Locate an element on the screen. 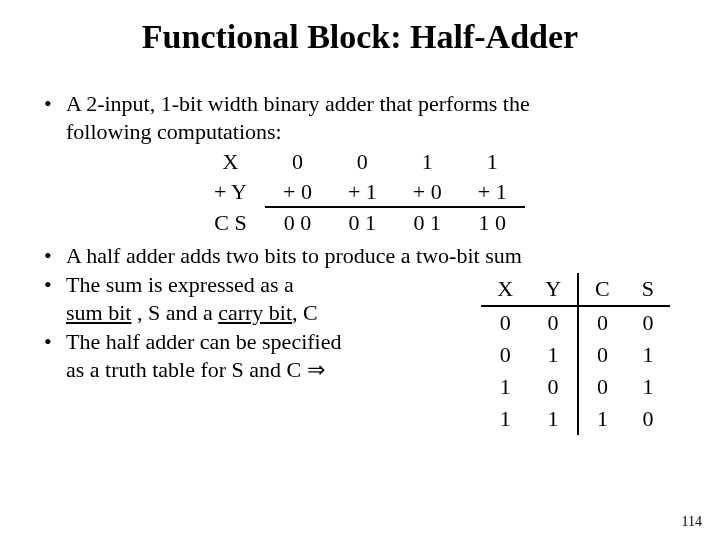 The image size is (720, 540). add-row-y: + Y + 0 + 1 + 0 + 1 is located at coordinates (360, 192).